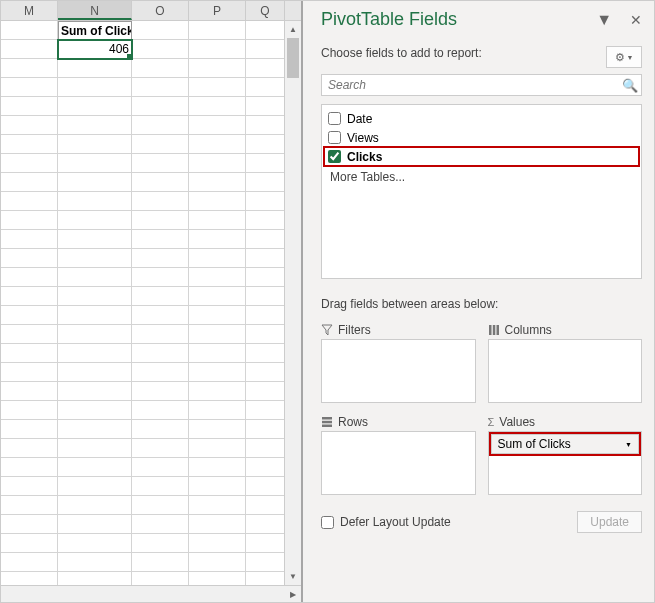 This screenshot has height=603, width=655. I want to click on col-header-p: P, so click(218, 10).